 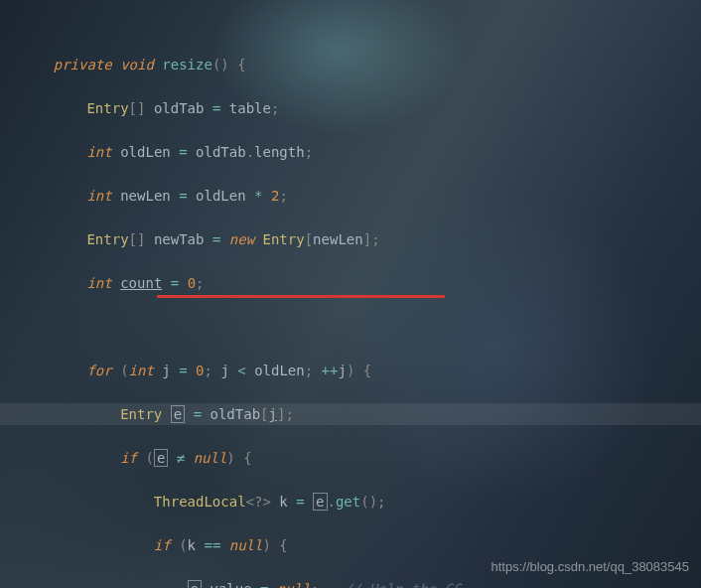 I want to click on method: get, so click(x=348, y=502).